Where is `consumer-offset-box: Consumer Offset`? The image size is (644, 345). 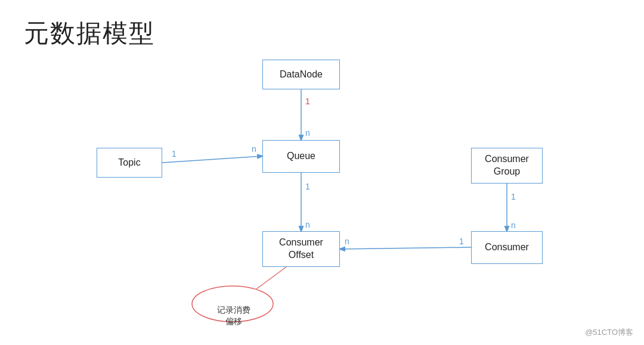 consumer-offset-box: Consumer Offset is located at coordinates (301, 249).